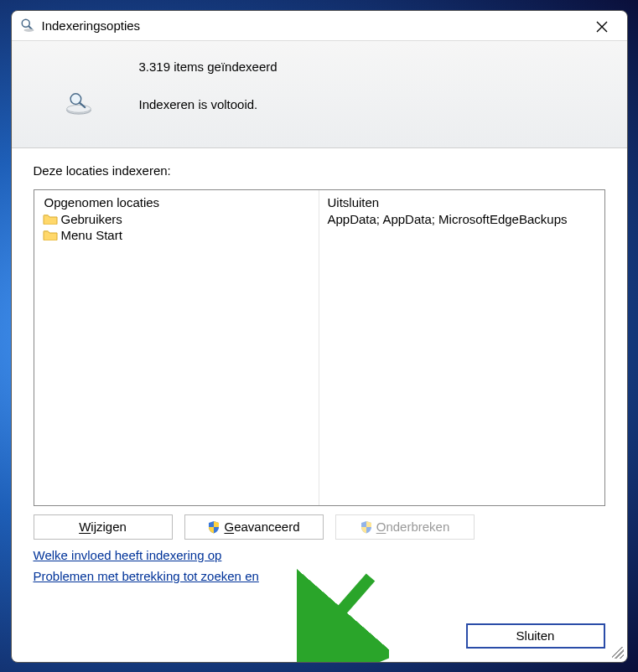  Describe the element at coordinates (383, 67) in the screenshot. I see `indexed-count: 3.319 items geïndexeerd` at that location.